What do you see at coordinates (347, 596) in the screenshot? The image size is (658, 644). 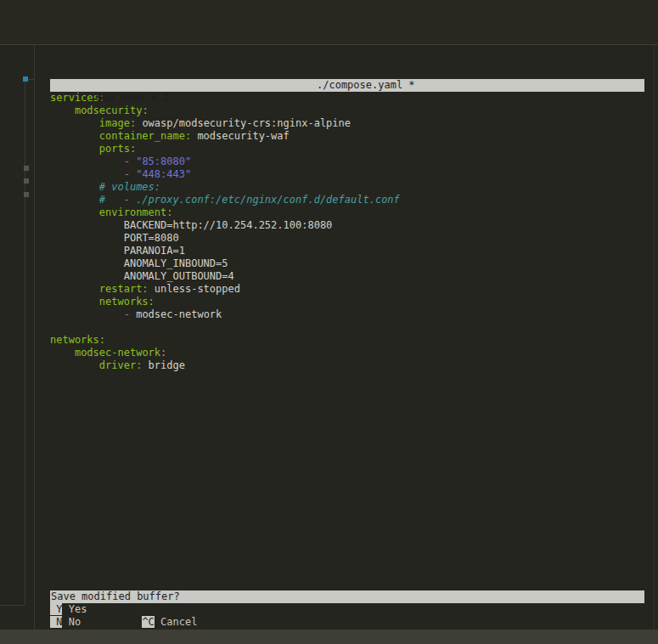 I see `prompt-question-bar: Save modified buffer?` at bounding box center [347, 596].